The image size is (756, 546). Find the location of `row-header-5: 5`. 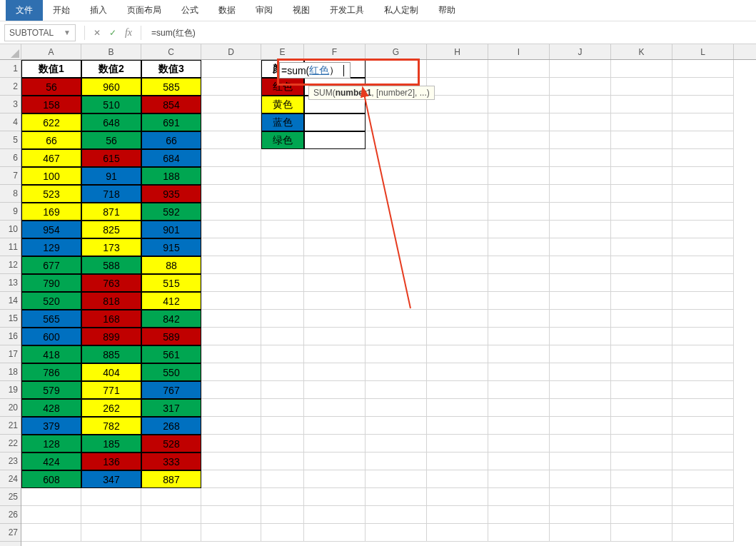

row-header-5: 5 is located at coordinates (10, 140).